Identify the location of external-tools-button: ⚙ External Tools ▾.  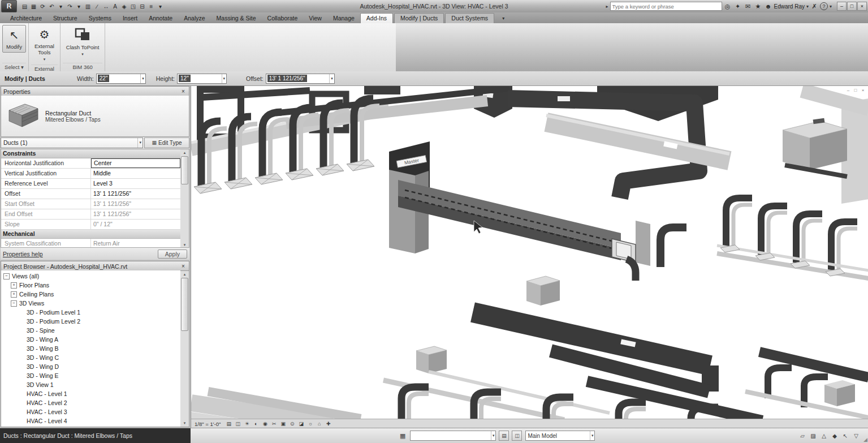
(44, 45).